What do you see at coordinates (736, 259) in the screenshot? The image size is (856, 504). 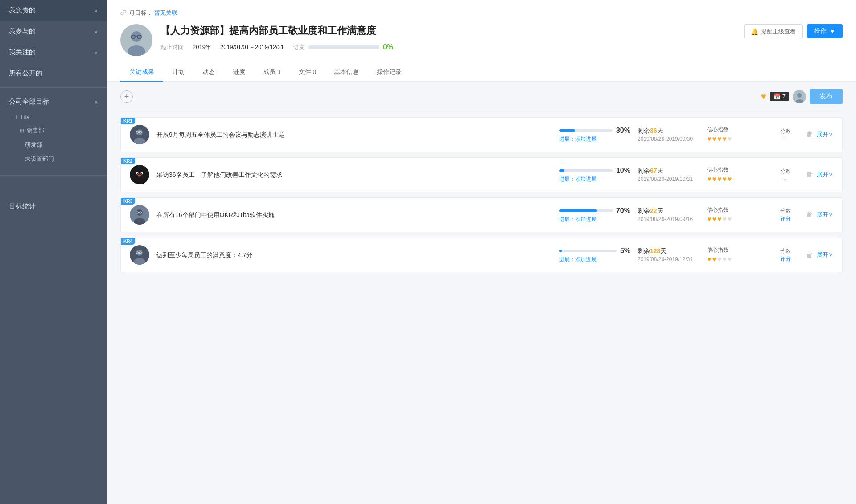 I see `kr-stars-kr4: ♥♥♥♥♥` at bounding box center [736, 259].